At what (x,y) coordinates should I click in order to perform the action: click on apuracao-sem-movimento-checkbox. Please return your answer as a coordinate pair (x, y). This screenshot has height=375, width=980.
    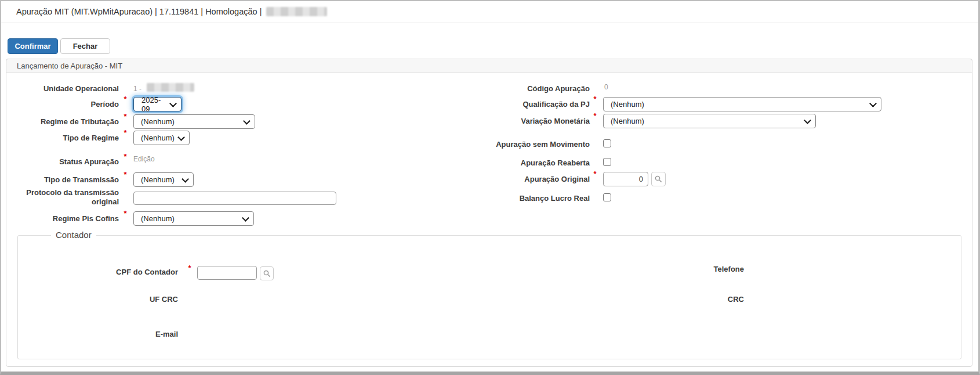
    Looking at the image, I should click on (607, 143).